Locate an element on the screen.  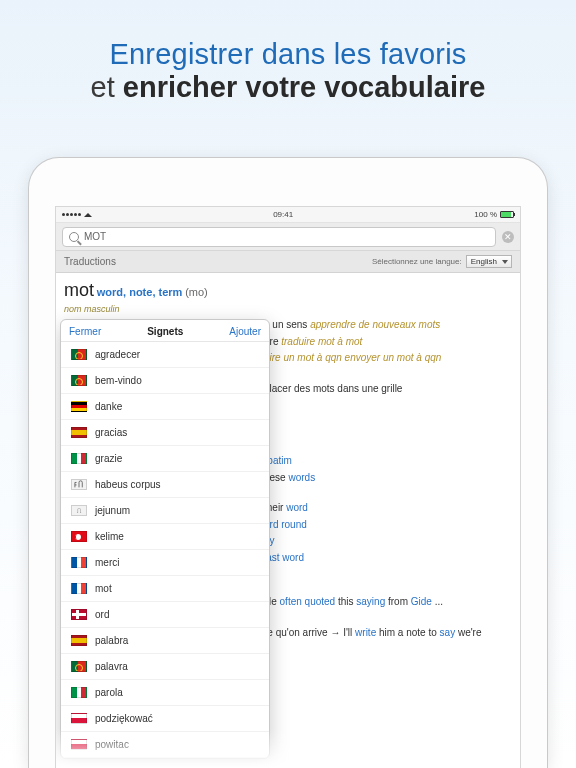
bookmark-item: merci is located at coordinates (165, 563).